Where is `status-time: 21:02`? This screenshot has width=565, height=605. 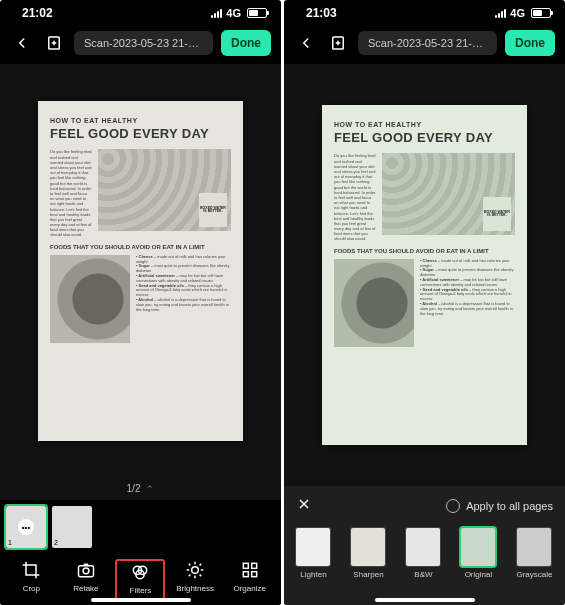
status-time: 21:02 is located at coordinates (38, 13).